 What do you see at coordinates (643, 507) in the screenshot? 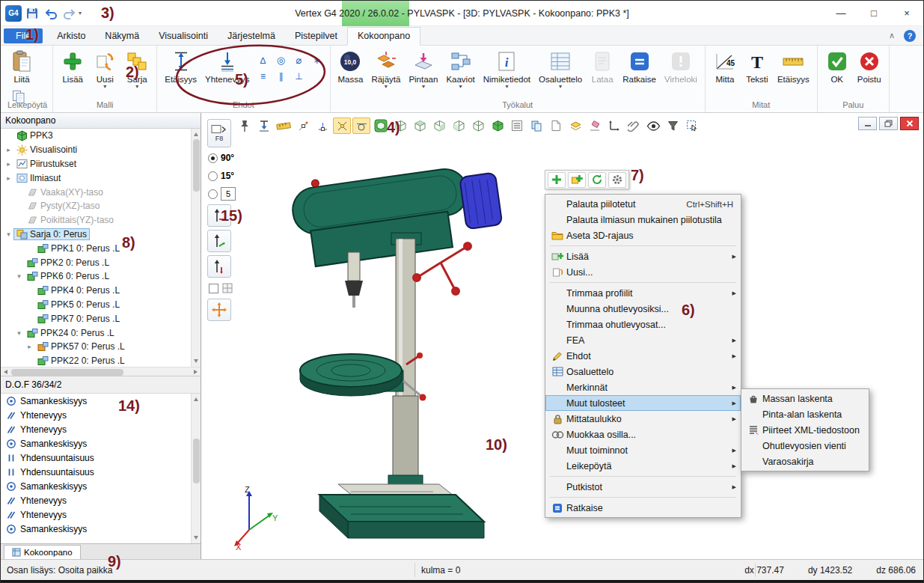
I see `menu-item-ratkaise: Ratkaise` at bounding box center [643, 507].